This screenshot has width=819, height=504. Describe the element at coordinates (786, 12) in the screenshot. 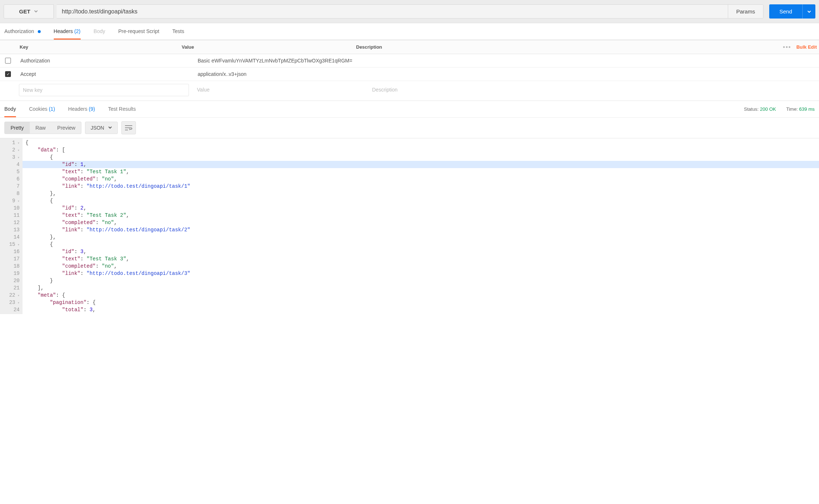

I see `send-button: Send` at that location.